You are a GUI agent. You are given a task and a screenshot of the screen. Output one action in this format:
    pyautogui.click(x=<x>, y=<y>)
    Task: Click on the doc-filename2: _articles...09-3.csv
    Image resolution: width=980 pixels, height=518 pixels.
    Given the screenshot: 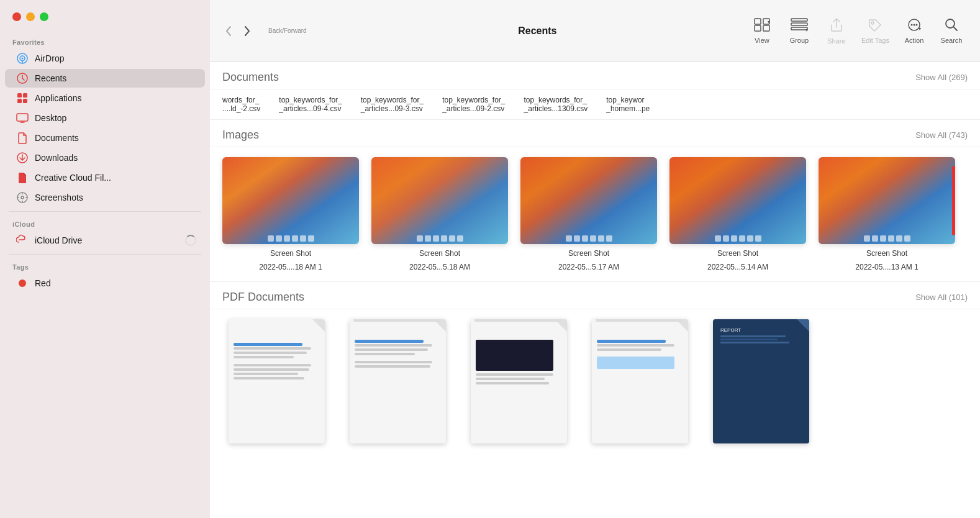 What is the action you would take?
    pyautogui.click(x=392, y=109)
    